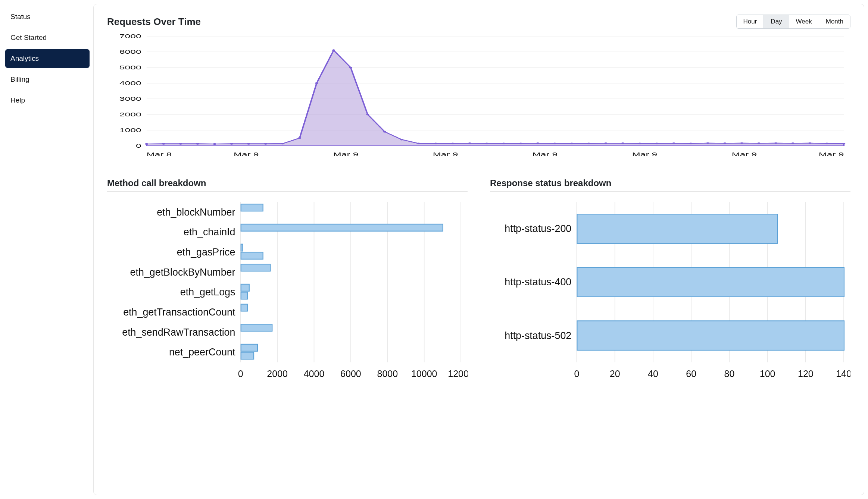 This screenshot has width=868, height=499. I want to click on sidebar-item-analytics: Analytics, so click(47, 59).